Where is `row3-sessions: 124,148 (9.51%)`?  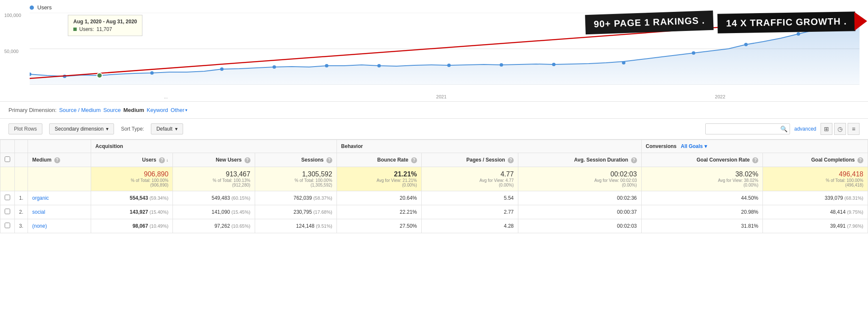
row3-sessions: 124,148 (9.51%) is located at coordinates (296, 226).